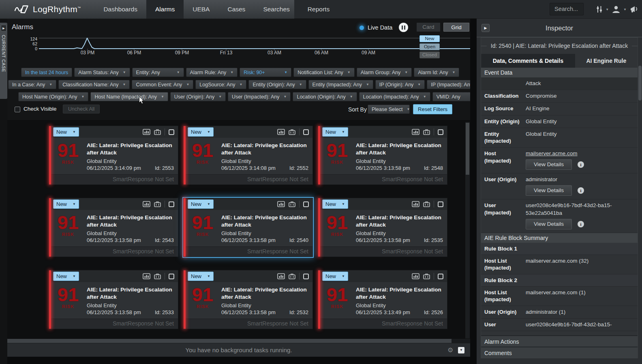  I want to click on filter-risk: Risk: 90+▼, so click(265, 72).